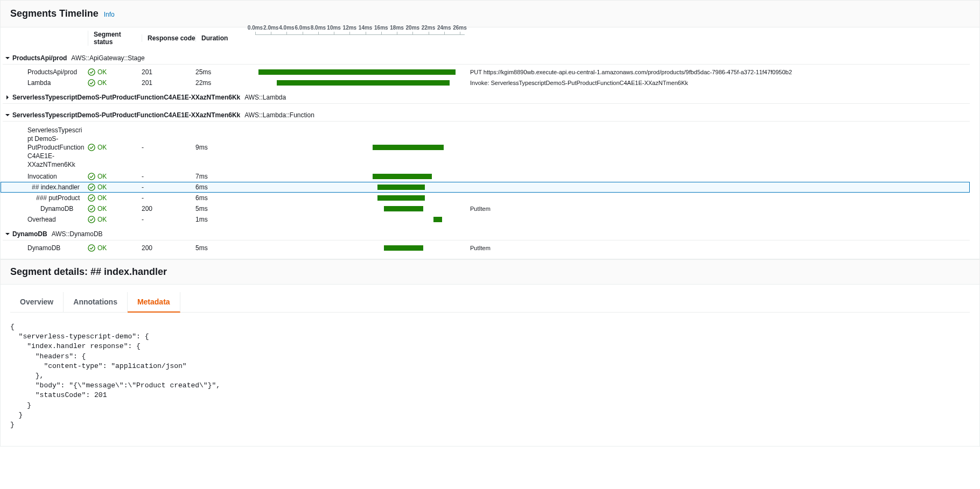 The height and width of the screenshot is (489, 980). Describe the element at coordinates (303, 28) in the screenshot. I see `axis-tick-label: 6.0ms` at that location.